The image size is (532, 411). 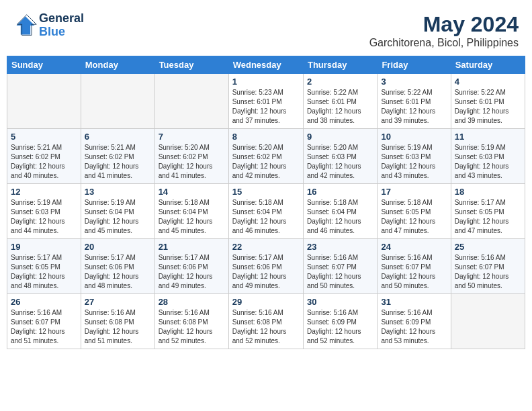 What do you see at coordinates (340, 162) in the screenshot?
I see `day-info: Sunrise: 5:20 AM Sunset: 6:03 PM Dayligh…` at bounding box center [340, 162].